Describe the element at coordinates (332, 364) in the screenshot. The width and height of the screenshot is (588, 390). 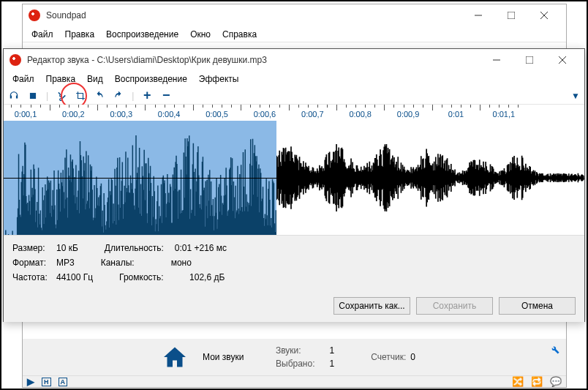
I see `selected-value: 1` at that location.